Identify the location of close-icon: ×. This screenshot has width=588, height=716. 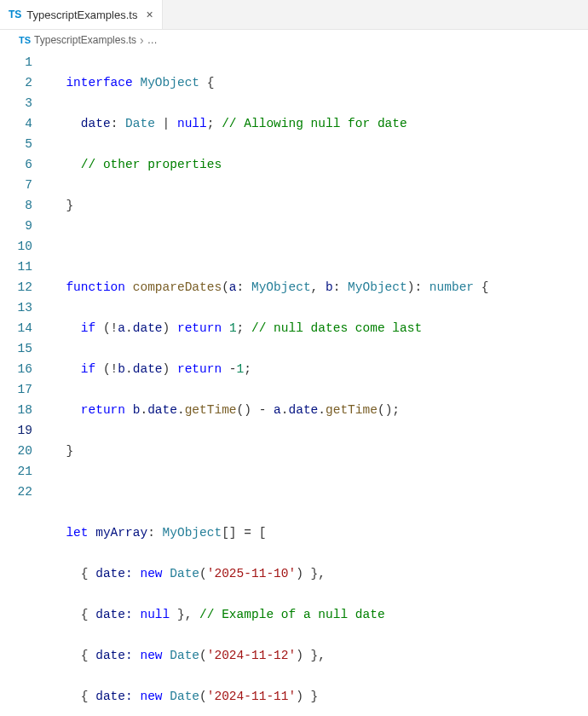
(149, 14).